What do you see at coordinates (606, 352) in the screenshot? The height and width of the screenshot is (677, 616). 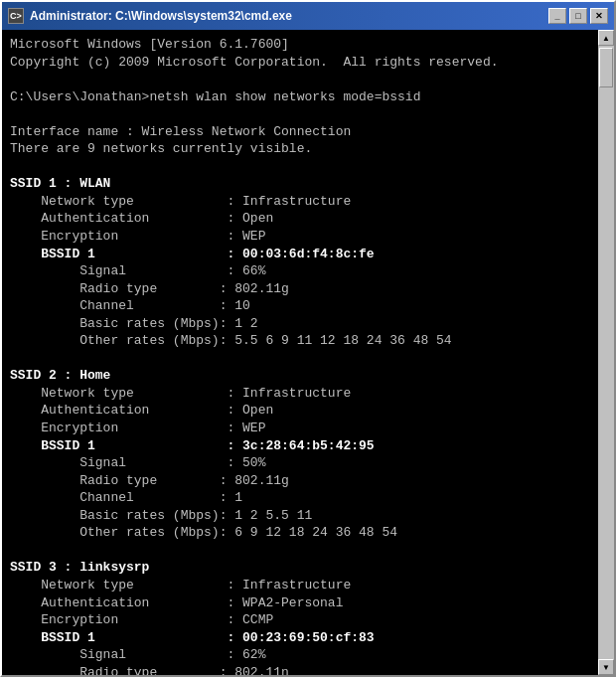 I see `scrollbar-thumb-area` at bounding box center [606, 352].